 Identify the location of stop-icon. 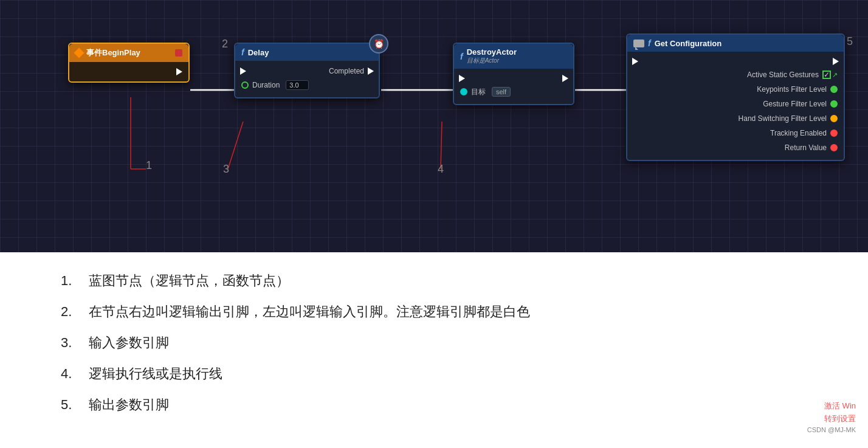
(179, 53).